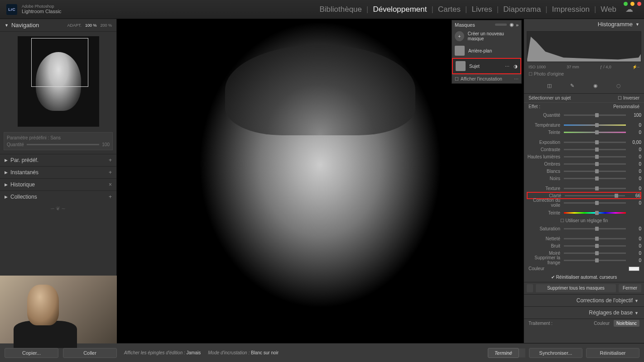 The image size is (644, 362). I want to click on toggle-switch-icon, so click(522, 353).